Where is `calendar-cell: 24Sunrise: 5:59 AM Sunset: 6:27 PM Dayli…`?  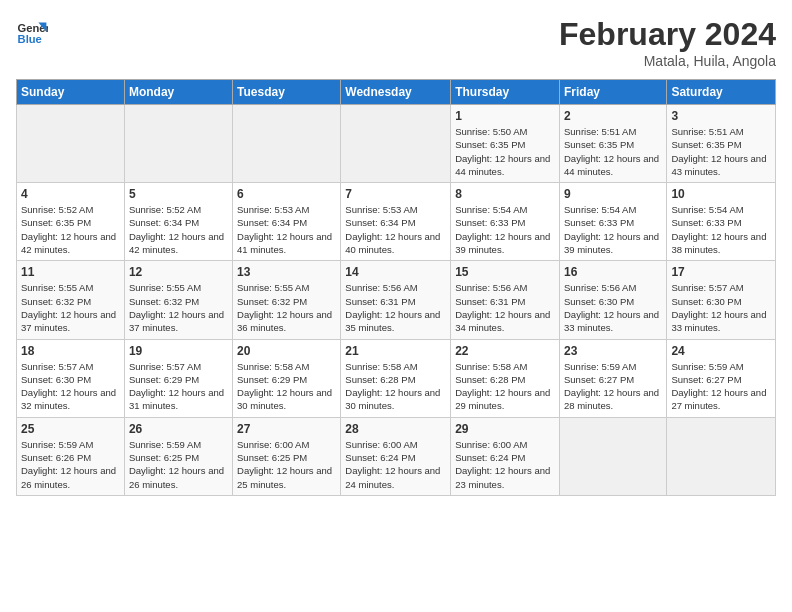
calendar-cell: 24Sunrise: 5:59 AM Sunset: 6:27 PM Dayli… is located at coordinates (722, 378).